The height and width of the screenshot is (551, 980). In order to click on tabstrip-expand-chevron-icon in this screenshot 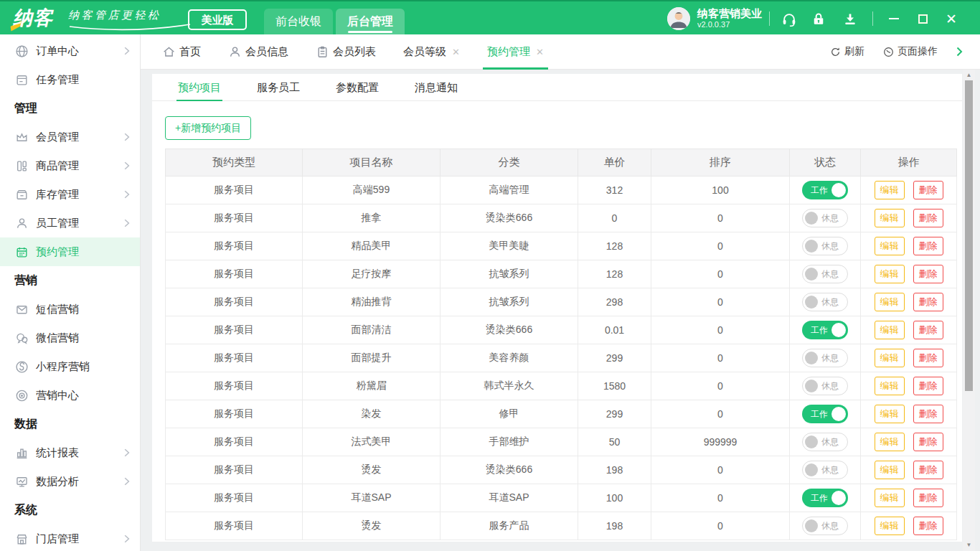, I will do `click(960, 52)`.